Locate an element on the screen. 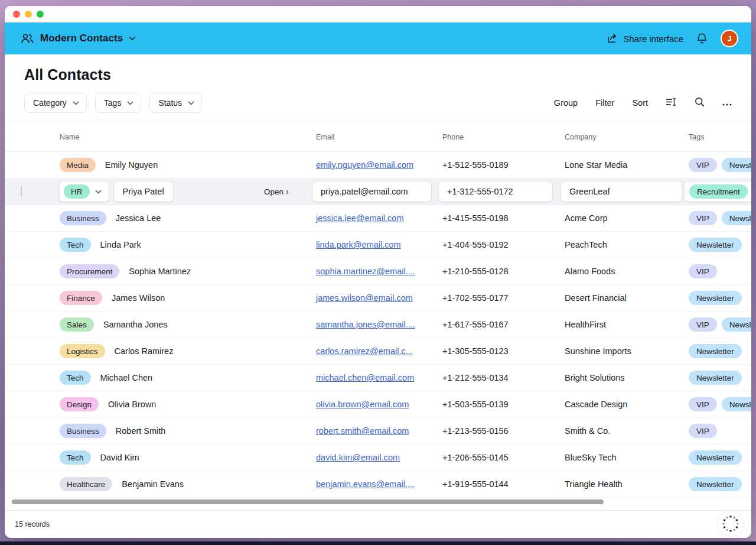  close-window-button is located at coordinates (17, 14).